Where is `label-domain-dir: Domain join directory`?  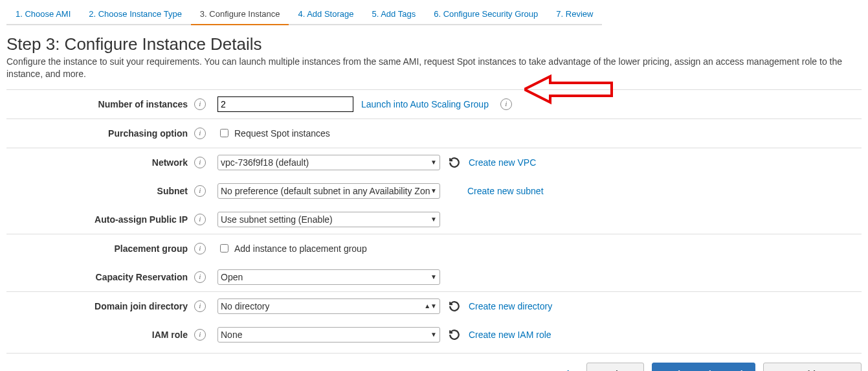 label-domain-dir: Domain join directory is located at coordinates (99, 306).